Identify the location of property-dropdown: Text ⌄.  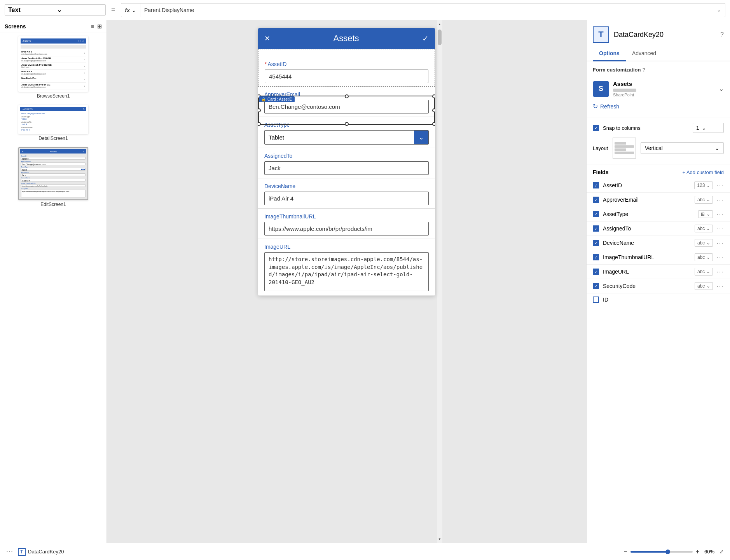
(55, 10).